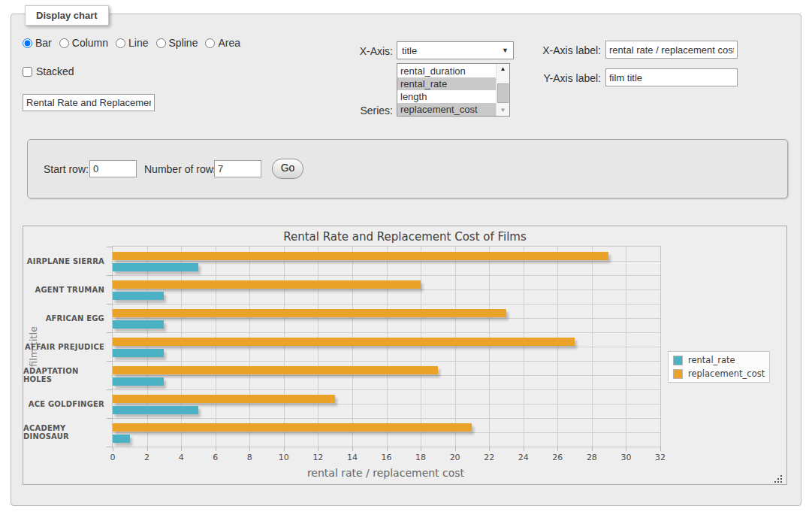 The height and width of the screenshot is (512, 812). What do you see at coordinates (132, 43) in the screenshot?
I see `chart-type-option-line: Line` at bounding box center [132, 43].